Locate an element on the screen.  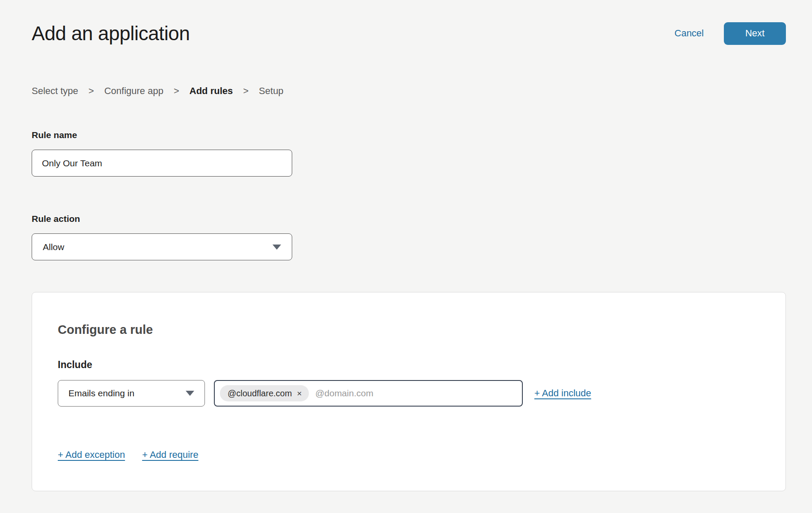
include-rule-row: Emails ending in @cloudflare.com ✕ + Add… is located at coordinates (409, 393).